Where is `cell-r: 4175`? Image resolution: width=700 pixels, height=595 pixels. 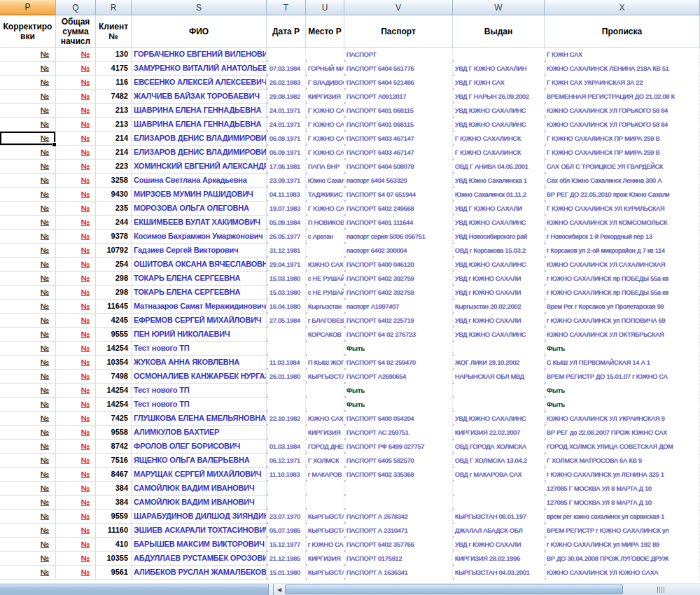 cell-r: 4175 is located at coordinates (113, 69).